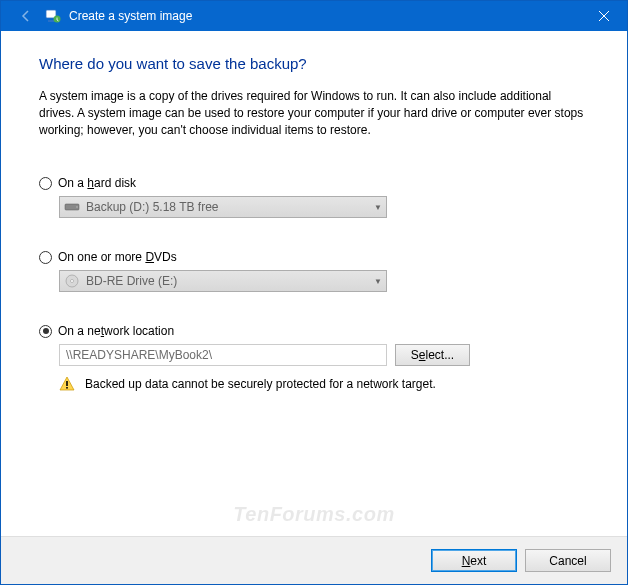 Image resolution: width=628 pixels, height=585 pixels. What do you see at coordinates (223, 207) in the screenshot?
I see `hard-disk-dropdown: Backup (D:) 5.18 TB free ▼` at bounding box center [223, 207].